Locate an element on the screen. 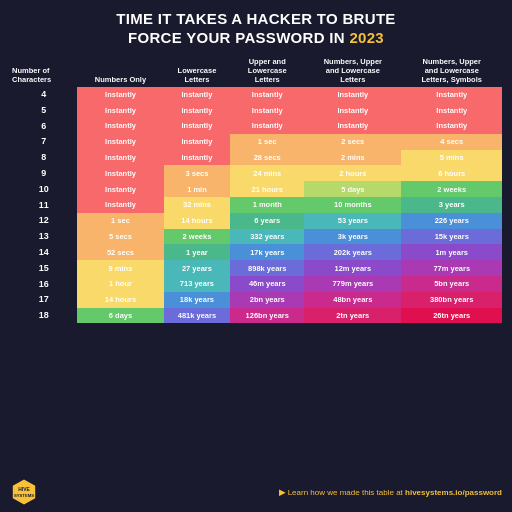 The height and width of the screenshot is (512, 512). data-cell: 1m years is located at coordinates (452, 252).